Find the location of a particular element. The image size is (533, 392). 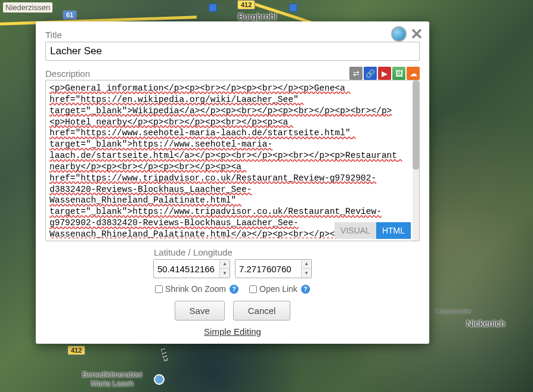

title-input is located at coordinates (233, 51).